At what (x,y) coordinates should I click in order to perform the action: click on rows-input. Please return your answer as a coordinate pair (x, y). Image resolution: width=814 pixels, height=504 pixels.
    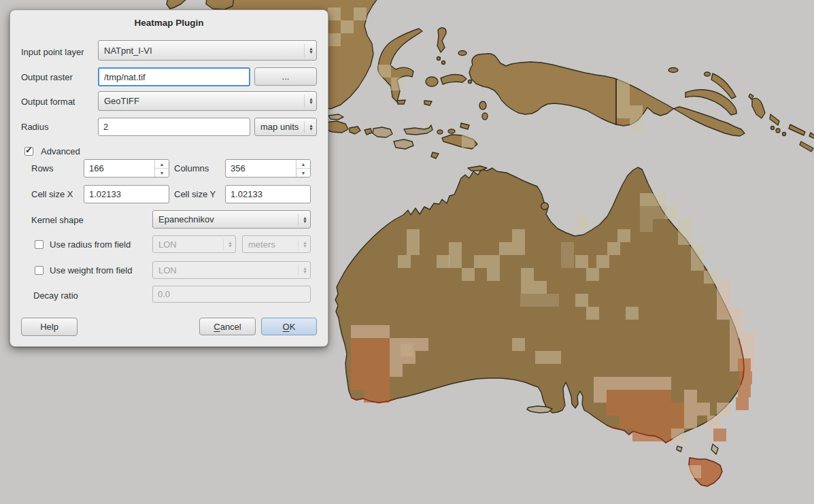
    Looking at the image, I should click on (120, 169).